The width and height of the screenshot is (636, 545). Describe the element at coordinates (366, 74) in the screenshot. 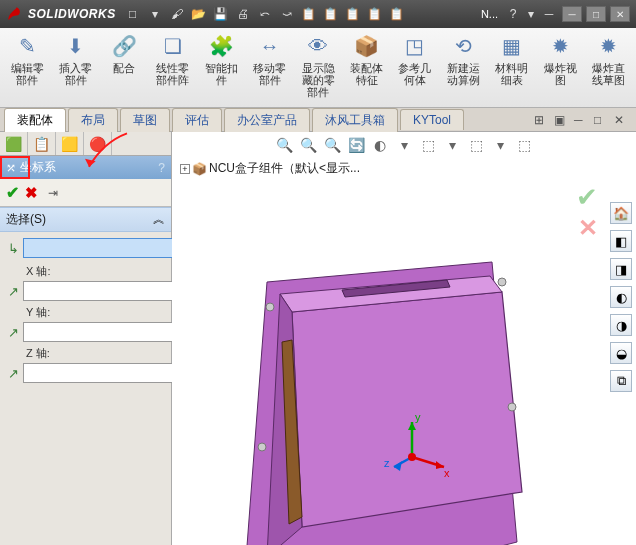

I see `ribbon-label-7: 装配体 特征` at that location.